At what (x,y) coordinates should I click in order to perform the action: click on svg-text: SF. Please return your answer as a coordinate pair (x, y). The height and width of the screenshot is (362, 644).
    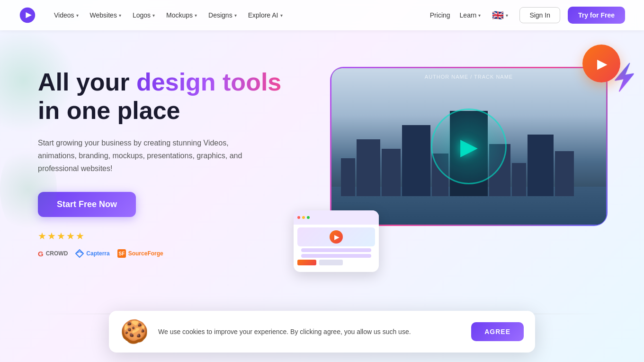
    Looking at the image, I should click on (121, 254).